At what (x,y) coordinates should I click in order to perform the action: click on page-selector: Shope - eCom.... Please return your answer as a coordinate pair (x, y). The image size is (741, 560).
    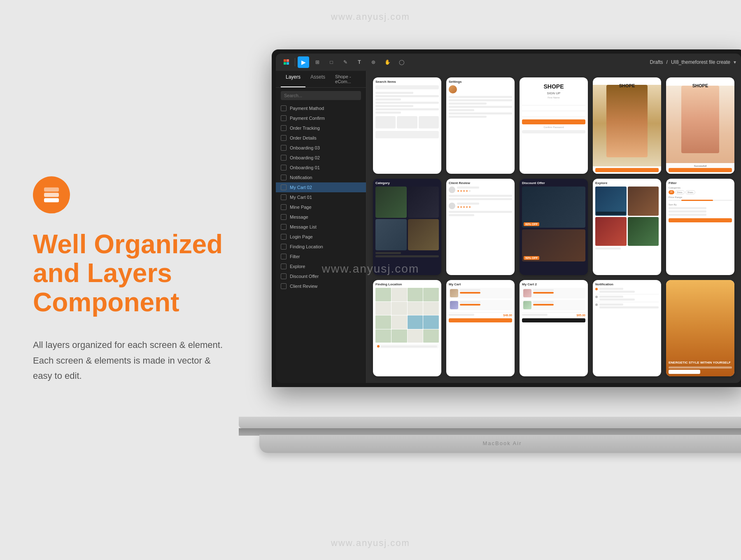
    Looking at the image, I should click on (346, 79).